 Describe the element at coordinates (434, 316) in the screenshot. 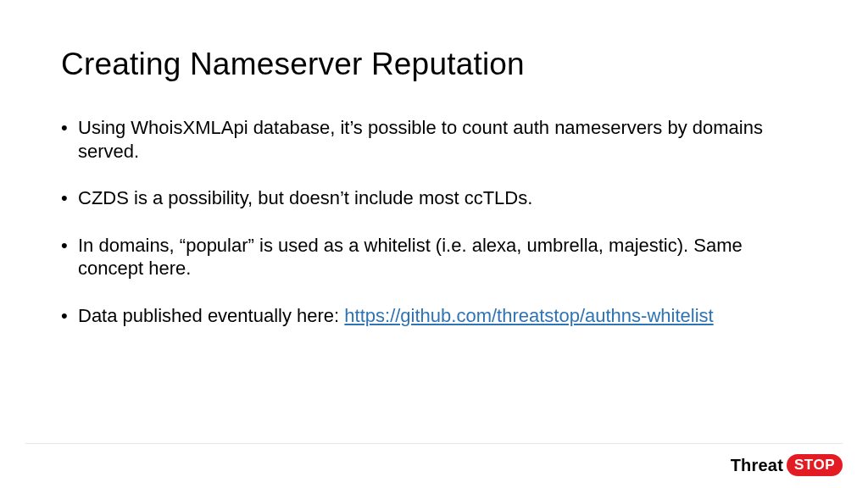

I see `list-item: Data published eventually here: https://…` at that location.